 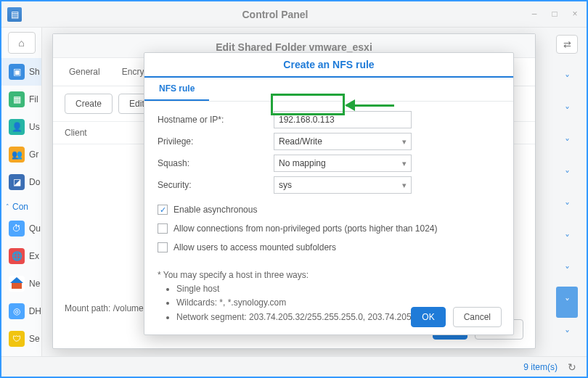 What do you see at coordinates (17, 256) in the screenshot?
I see `external-icon: 🌐` at bounding box center [17, 256].